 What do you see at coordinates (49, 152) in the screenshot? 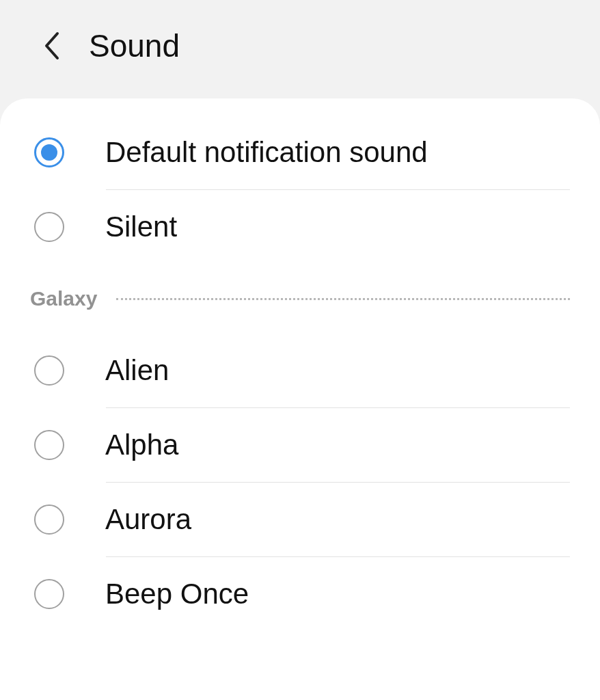
I see `radio-selected` at bounding box center [49, 152].